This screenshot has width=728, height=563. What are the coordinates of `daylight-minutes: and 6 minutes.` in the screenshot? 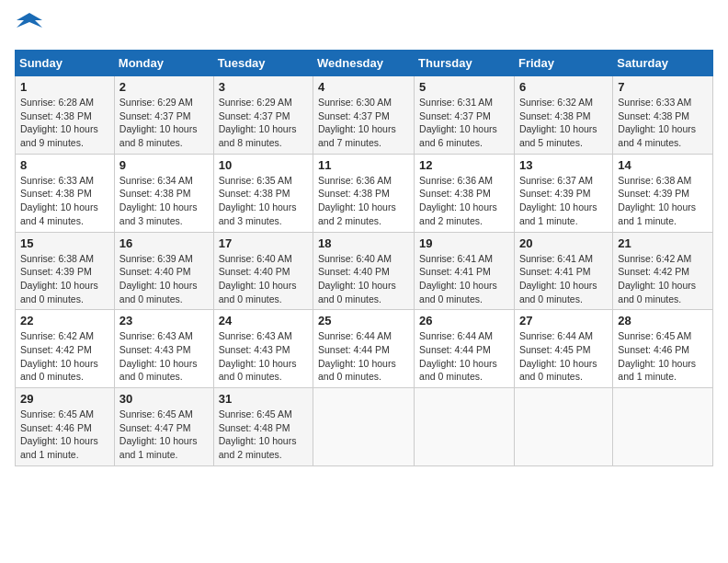 It's located at (450, 143).